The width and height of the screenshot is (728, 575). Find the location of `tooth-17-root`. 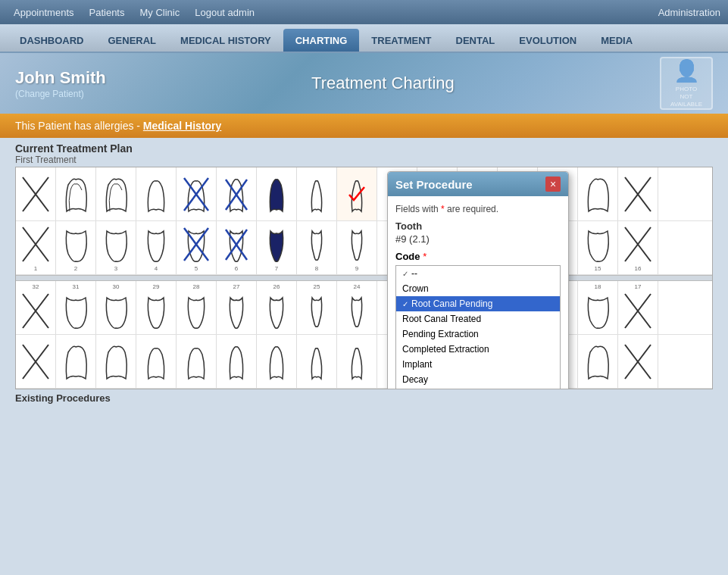

tooth-17-root is located at coordinates (638, 361).